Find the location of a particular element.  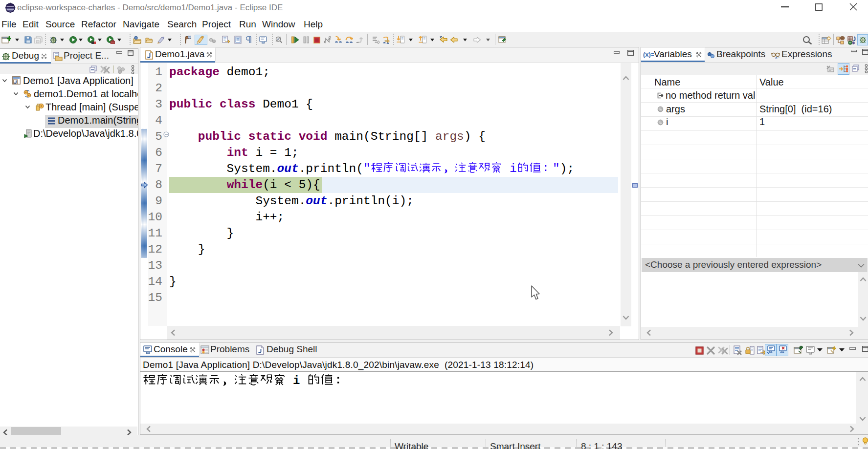

svg-text: x= is located at coordinates (778, 57).